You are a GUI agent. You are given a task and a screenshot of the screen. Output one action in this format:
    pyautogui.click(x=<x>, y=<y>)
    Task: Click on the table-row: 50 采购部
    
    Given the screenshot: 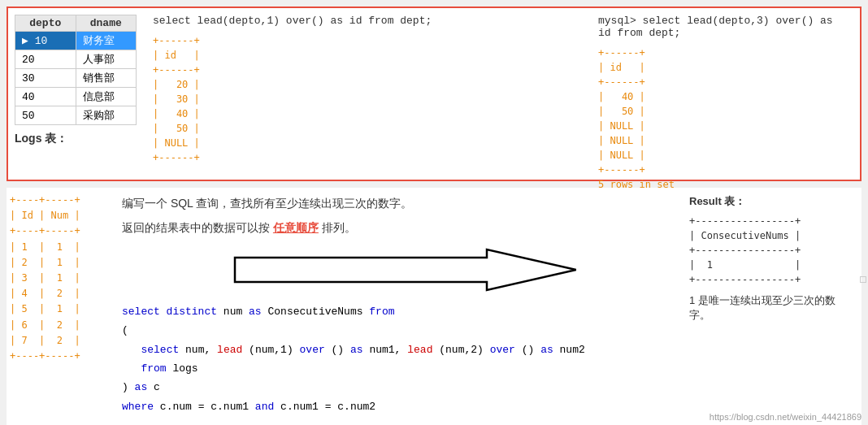 What is the action you would take?
    pyautogui.click(x=76, y=115)
    